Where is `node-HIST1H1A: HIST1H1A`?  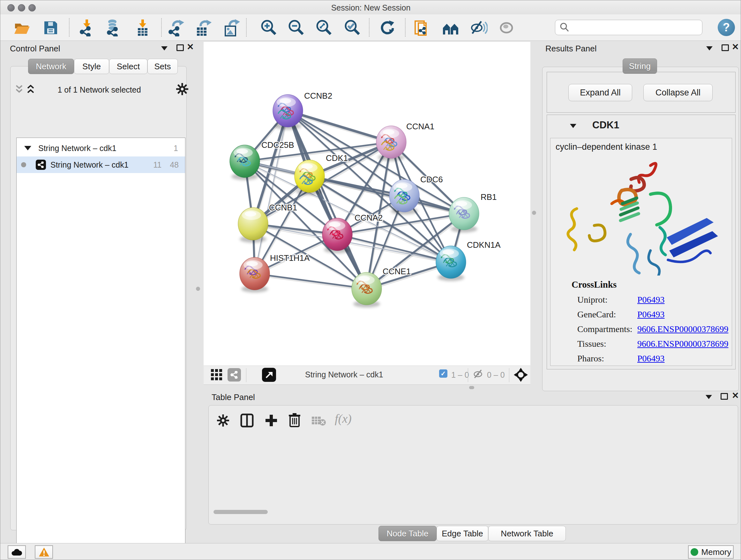 node-HIST1H1A: HIST1H1A is located at coordinates (275, 273).